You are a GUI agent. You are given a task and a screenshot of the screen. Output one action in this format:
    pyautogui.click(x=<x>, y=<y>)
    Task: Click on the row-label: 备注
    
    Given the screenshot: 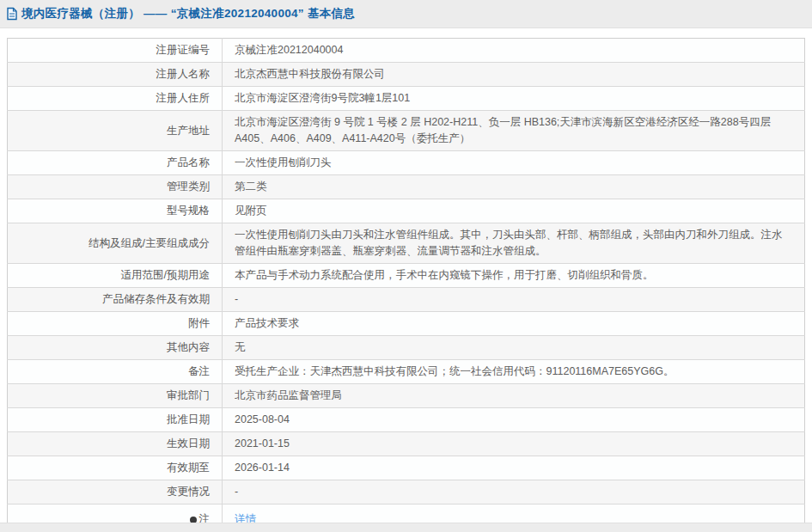 What is the action you would take?
    pyautogui.click(x=115, y=372)
    